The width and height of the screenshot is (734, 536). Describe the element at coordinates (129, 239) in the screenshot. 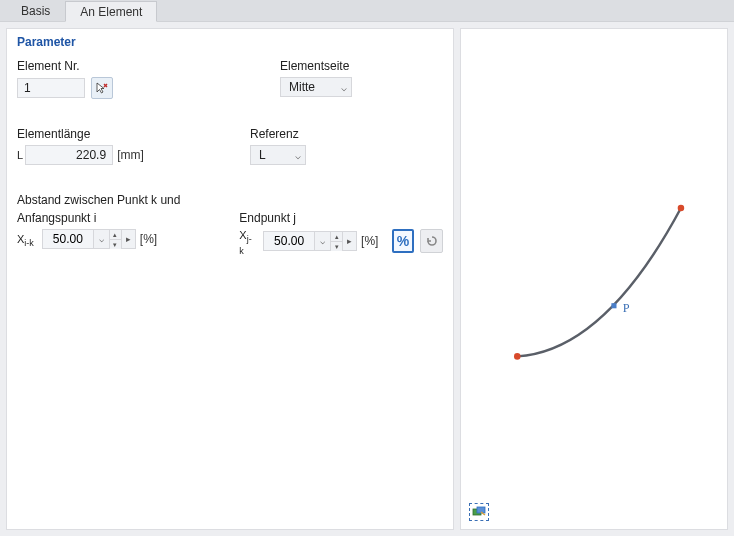

I see `xi-step-forward: ▸` at that location.